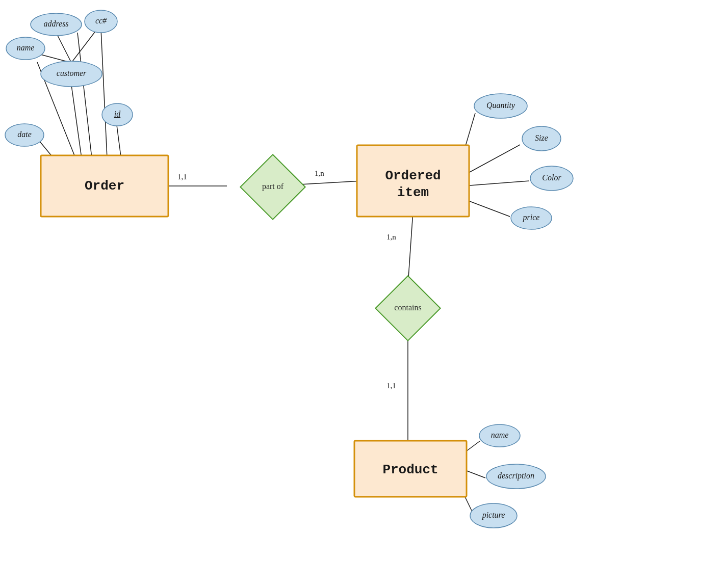 The width and height of the screenshot is (723, 588). What do you see at coordinates (24, 135) in the screenshot?
I see `attr-date-label: date` at bounding box center [24, 135].